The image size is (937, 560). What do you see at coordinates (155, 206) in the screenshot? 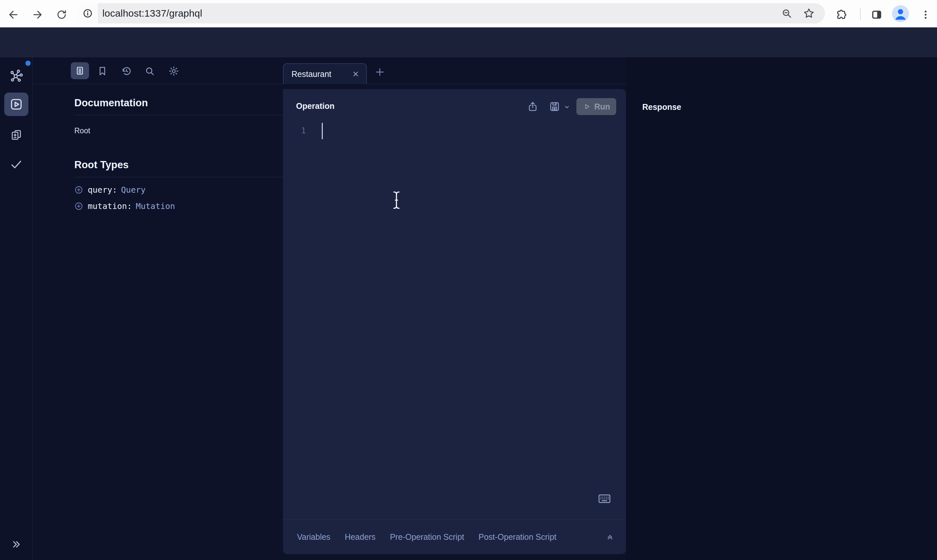
I see `type-link-mutation: Mutation` at bounding box center [155, 206].